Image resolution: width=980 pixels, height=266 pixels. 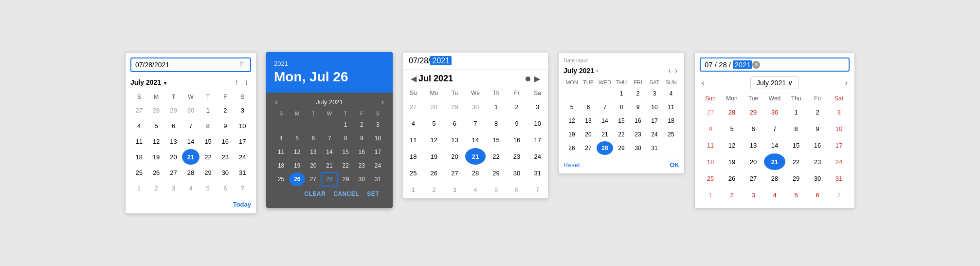 What do you see at coordinates (345, 125) in the screenshot?
I see `w2-day-cell: 1` at bounding box center [345, 125].